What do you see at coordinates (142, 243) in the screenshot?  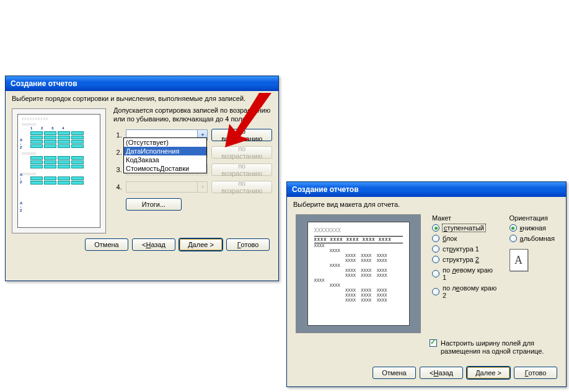 I see `sort-button-bar: Отмена < Назад Далее > Готово` at bounding box center [142, 243].